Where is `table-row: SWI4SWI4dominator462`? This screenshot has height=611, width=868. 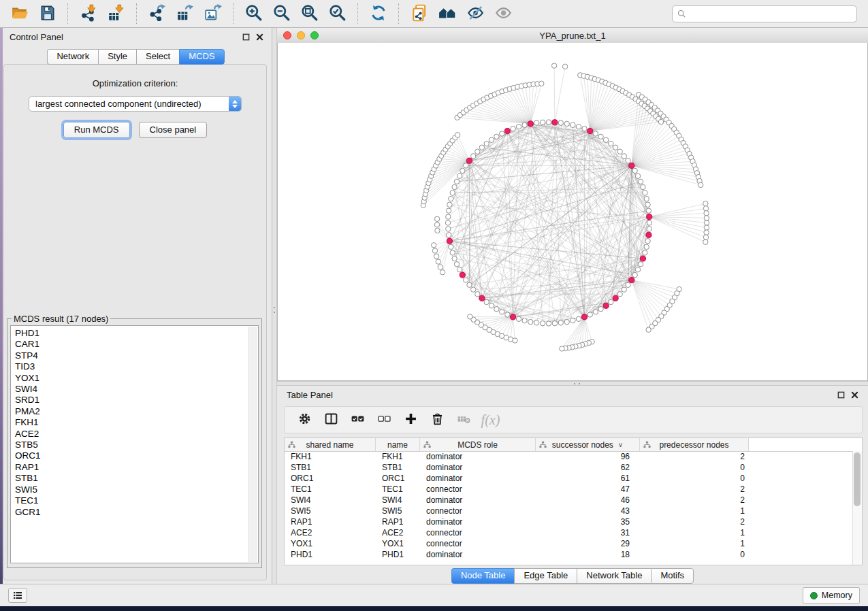 table-row: SWI4SWI4dominator462 is located at coordinates (573, 501).